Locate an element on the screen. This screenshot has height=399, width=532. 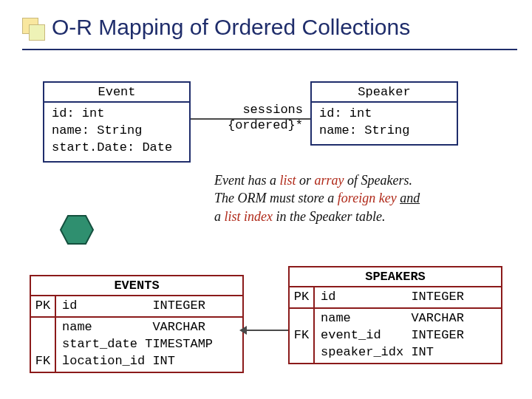
keyword-list: list is located at coordinates (287, 180).